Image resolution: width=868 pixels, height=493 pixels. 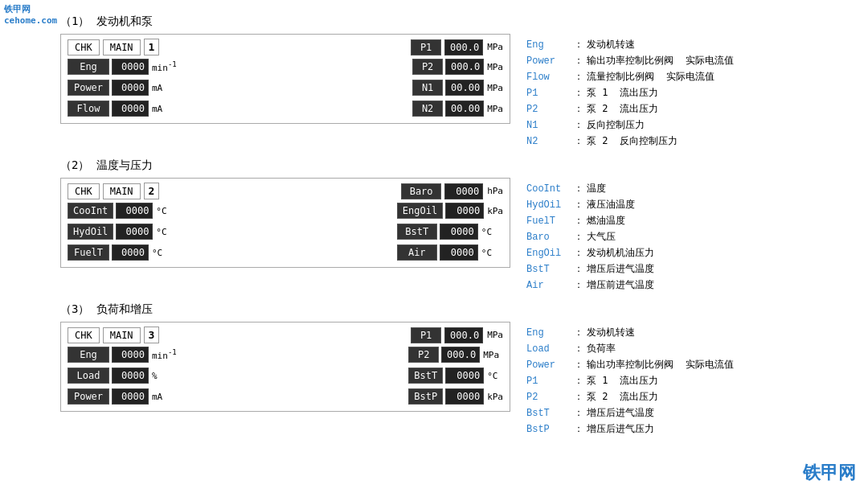 I want to click on baro-value: 0000, so click(x=464, y=191).